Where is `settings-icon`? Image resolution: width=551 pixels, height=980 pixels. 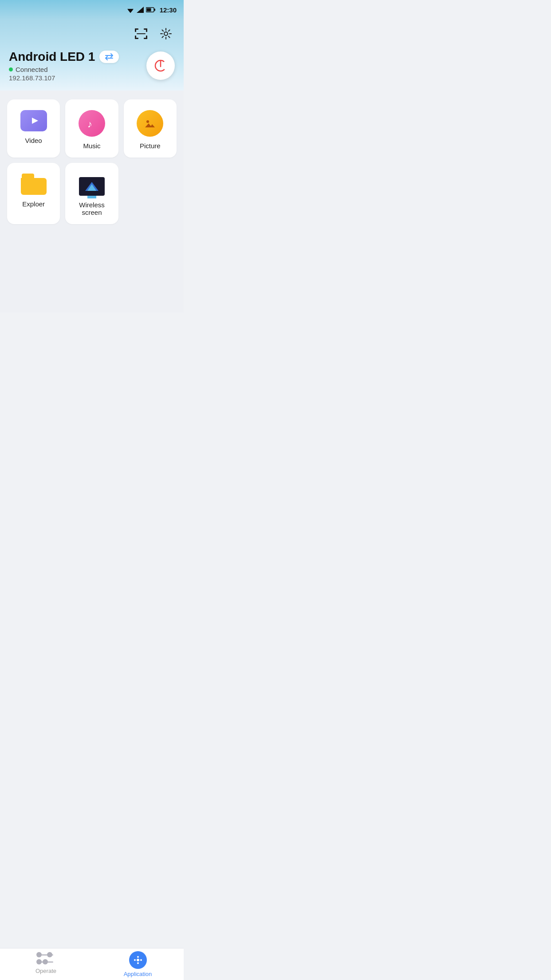
settings-icon is located at coordinates (166, 34).